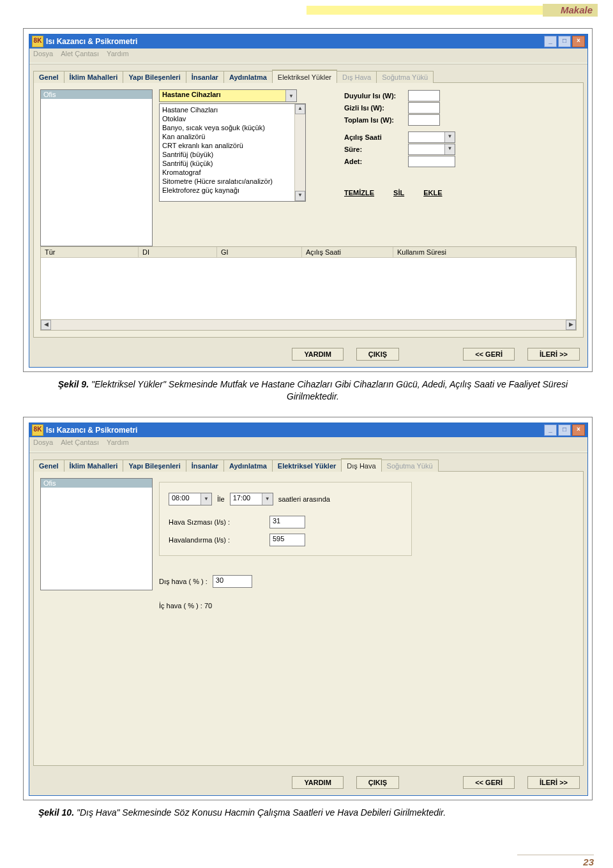 The height and width of the screenshot is (868, 613). I want to click on clear-button: TEMİZLE, so click(359, 193).